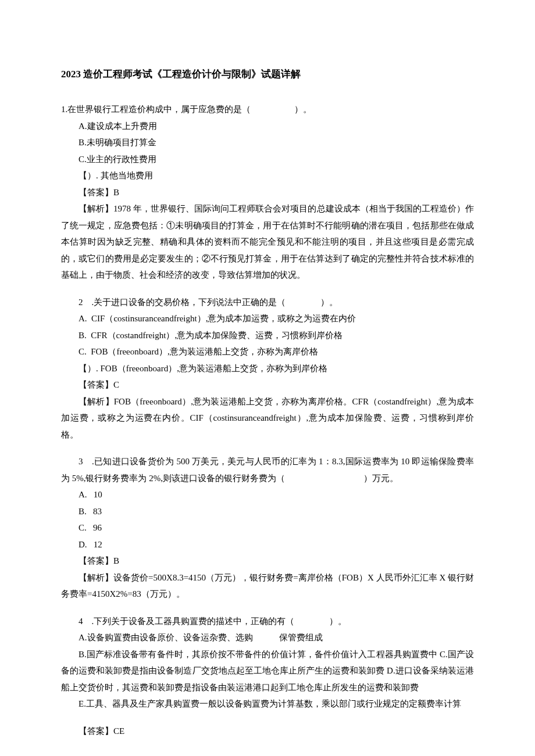 The width and height of the screenshot is (535, 756). What do you see at coordinates (268, 731) in the screenshot?
I see `answer-label: 【答案】CE` at bounding box center [268, 731].